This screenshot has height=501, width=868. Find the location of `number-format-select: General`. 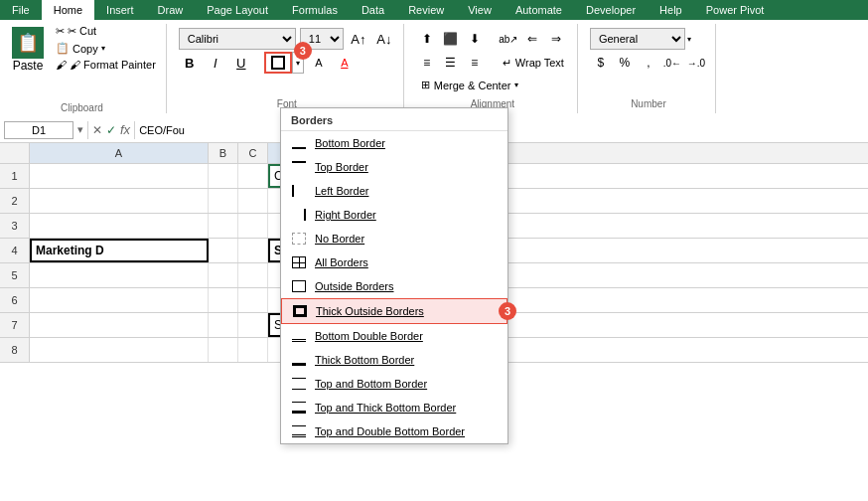

number-format-select: General is located at coordinates (638, 39).